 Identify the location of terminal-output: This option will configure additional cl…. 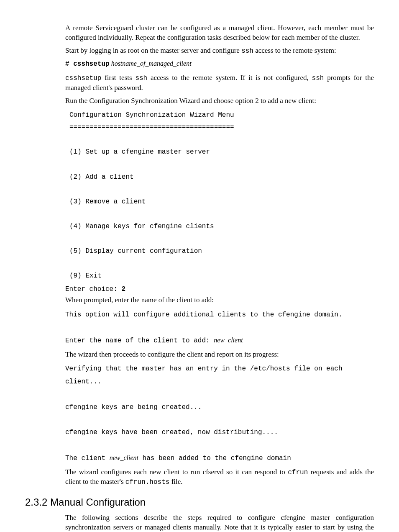
(220, 328).